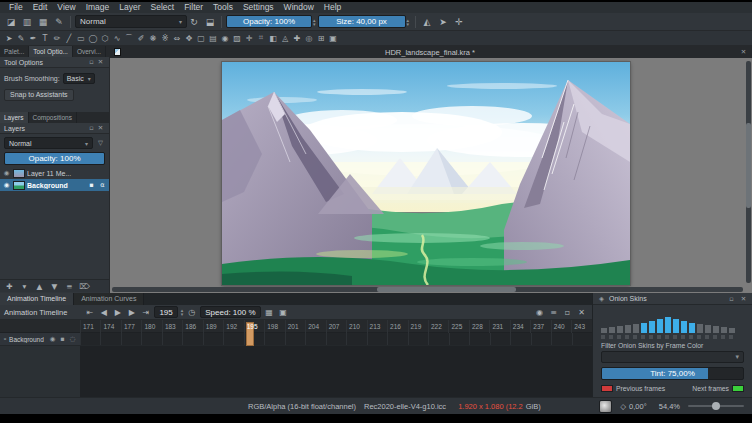  I want to click on tab-tool-options: Tool Optio..., so click(51, 52).